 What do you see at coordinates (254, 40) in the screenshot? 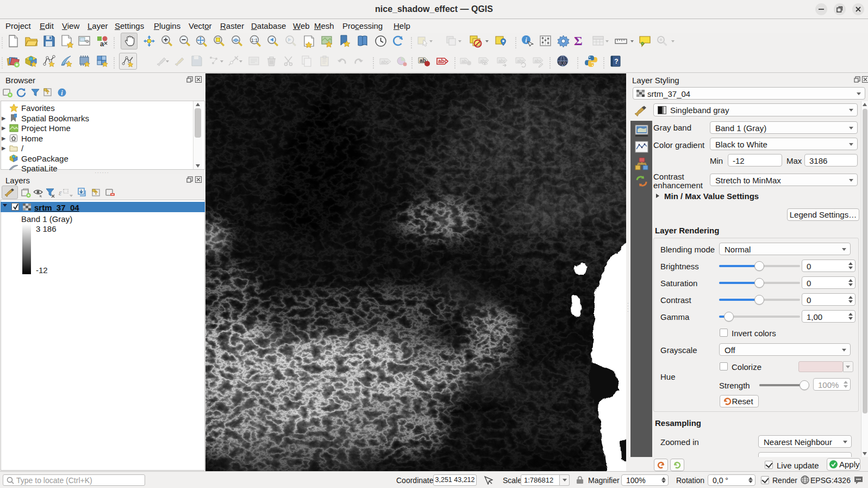
I see `svg-text: 1:1` at bounding box center [254, 40].